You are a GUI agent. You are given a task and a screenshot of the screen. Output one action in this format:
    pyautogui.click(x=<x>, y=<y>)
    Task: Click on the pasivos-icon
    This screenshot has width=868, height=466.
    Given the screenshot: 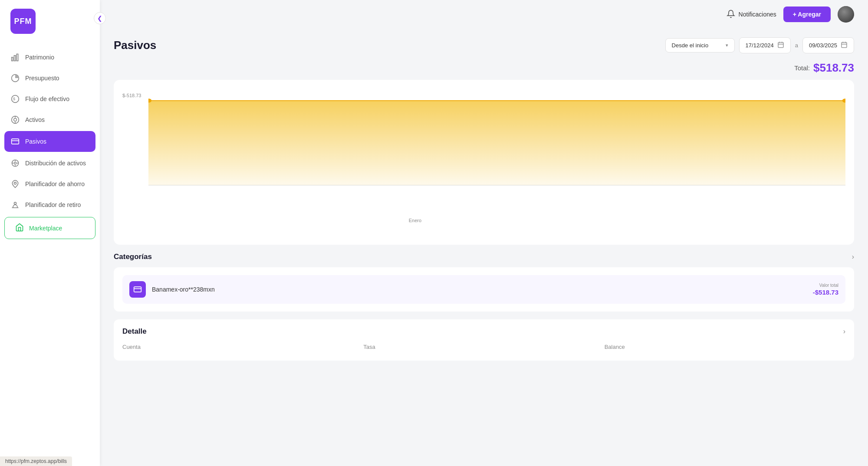 What is the action you would take?
    pyautogui.click(x=15, y=141)
    